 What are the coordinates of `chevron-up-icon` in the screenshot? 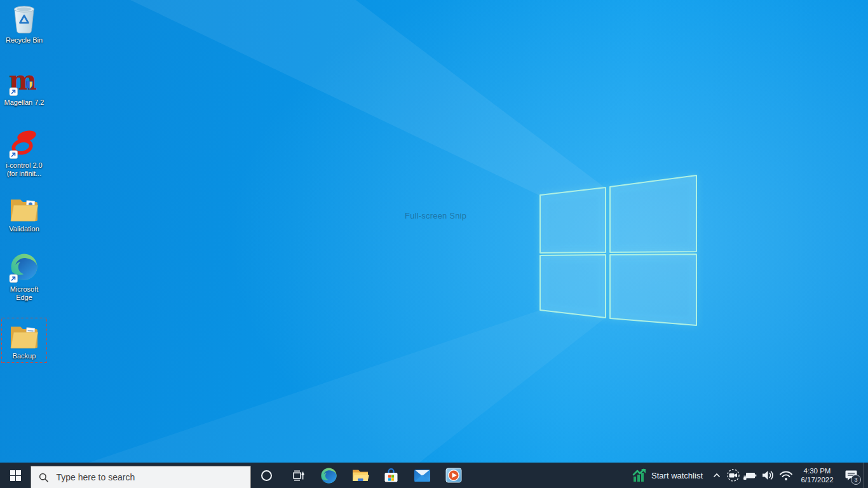 It's located at (717, 475).